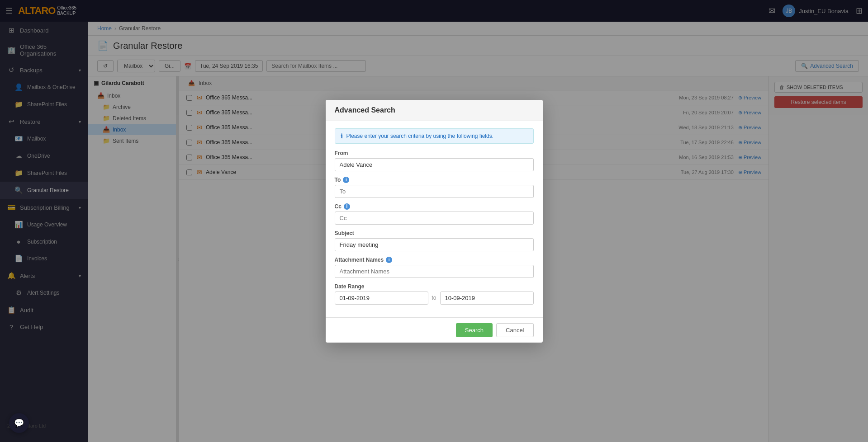 The image size is (868, 442). What do you see at coordinates (487, 298) in the screenshot?
I see `date-to-input` at bounding box center [487, 298].